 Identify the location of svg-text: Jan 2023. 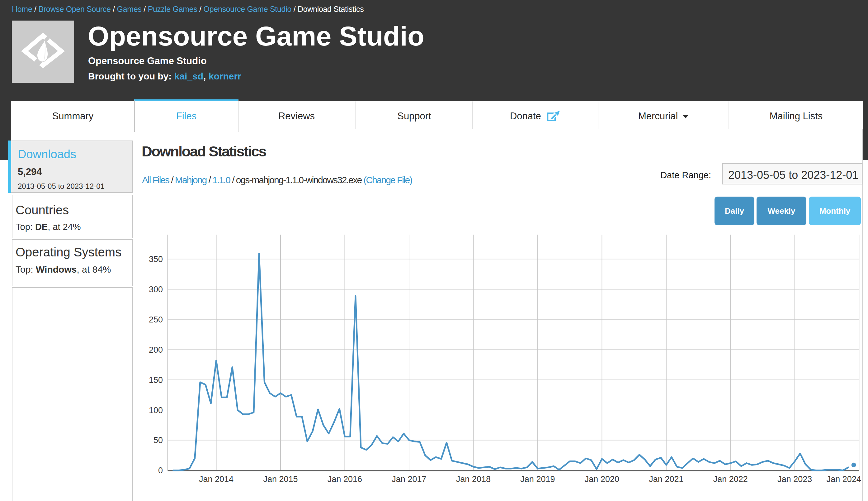
(795, 479).